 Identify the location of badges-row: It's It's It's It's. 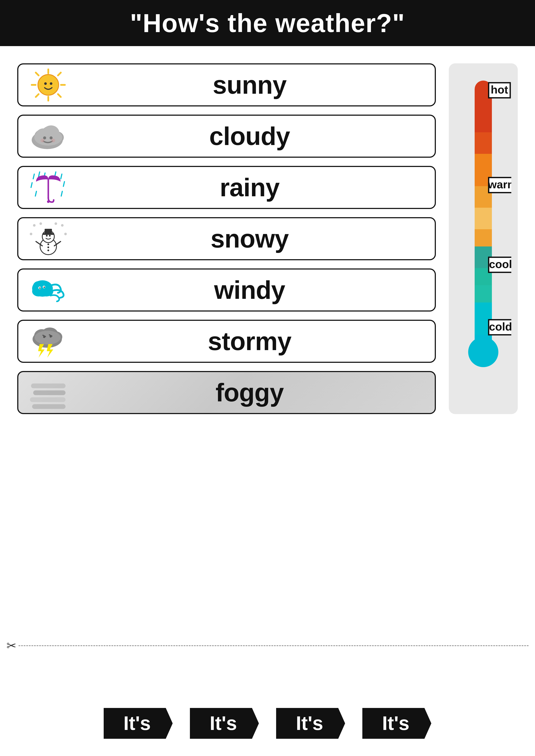
(268, 723).